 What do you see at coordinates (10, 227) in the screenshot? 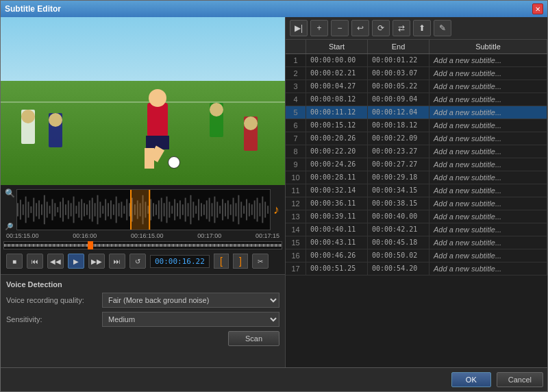
I see `zoom-out-btn: 🔎` at bounding box center [10, 227].